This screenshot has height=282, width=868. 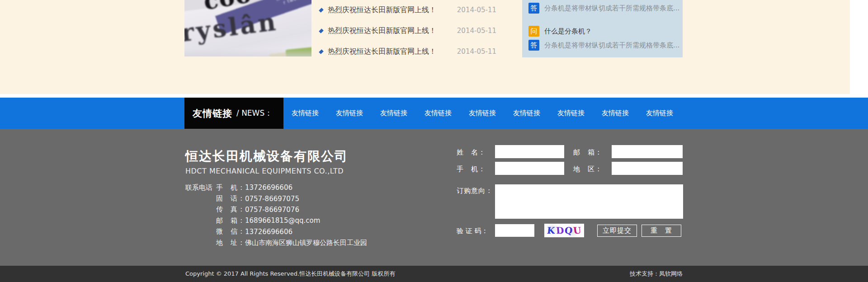 I want to click on news-thumbnail-image: coo n voor windparken r tweespalt p.13 r…, so click(x=248, y=28).